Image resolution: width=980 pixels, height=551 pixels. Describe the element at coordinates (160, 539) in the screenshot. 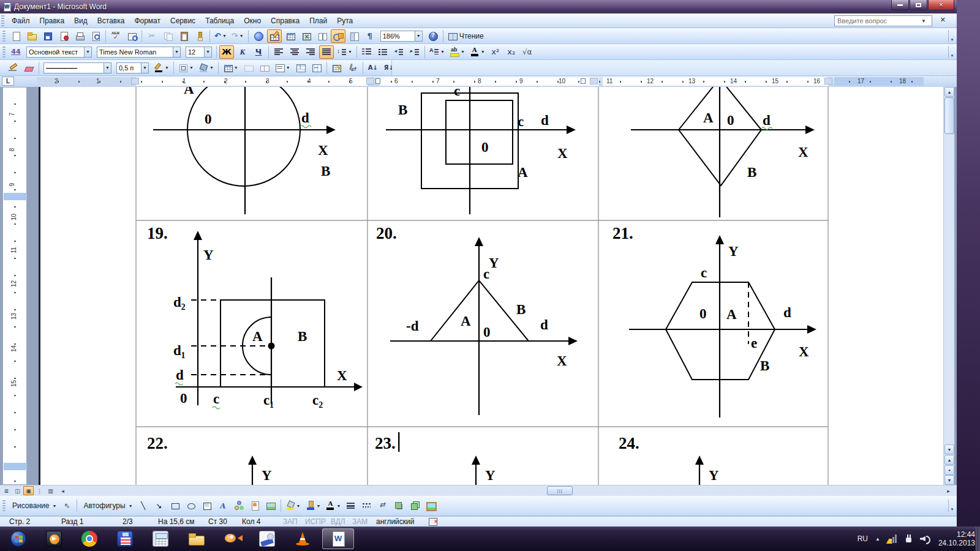

I see `taskbar-calculator` at that location.